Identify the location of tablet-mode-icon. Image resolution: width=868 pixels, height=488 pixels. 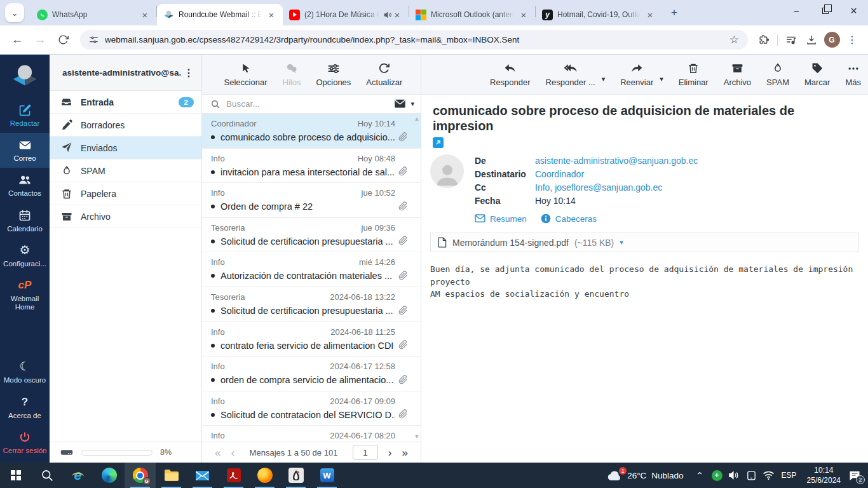
(751, 475).